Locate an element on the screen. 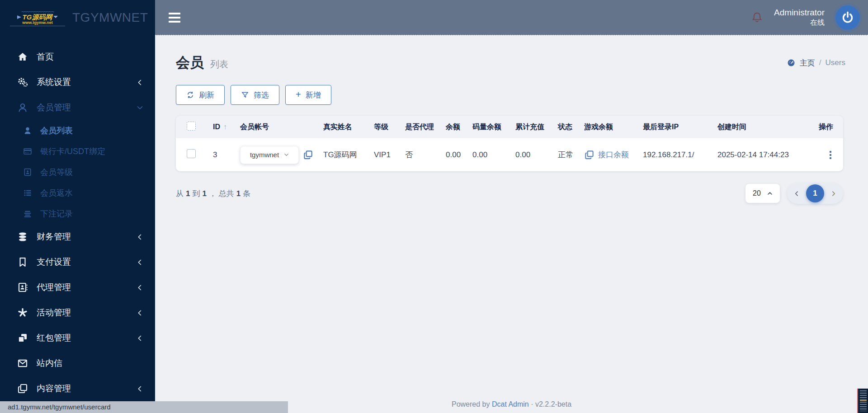 This screenshot has height=413, width=868. filter-funnel-icon is located at coordinates (245, 95).